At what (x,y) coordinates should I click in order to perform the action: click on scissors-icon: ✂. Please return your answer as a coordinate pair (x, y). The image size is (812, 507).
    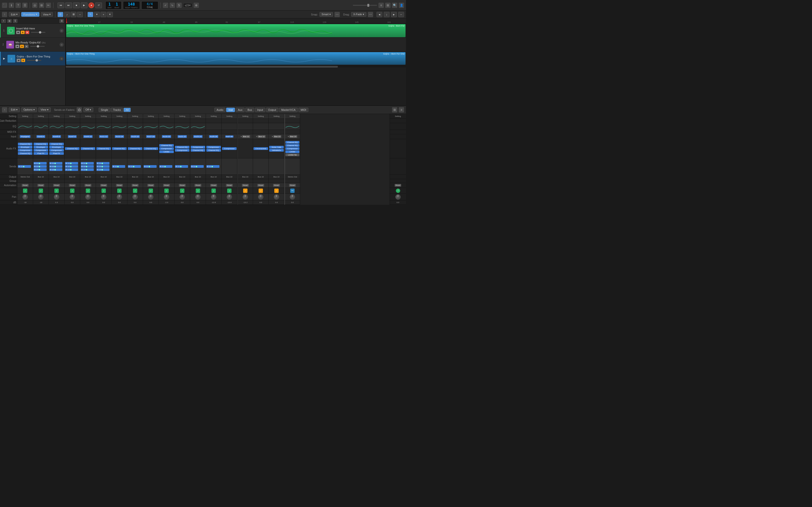
    Looking at the image, I should click on (48, 5).